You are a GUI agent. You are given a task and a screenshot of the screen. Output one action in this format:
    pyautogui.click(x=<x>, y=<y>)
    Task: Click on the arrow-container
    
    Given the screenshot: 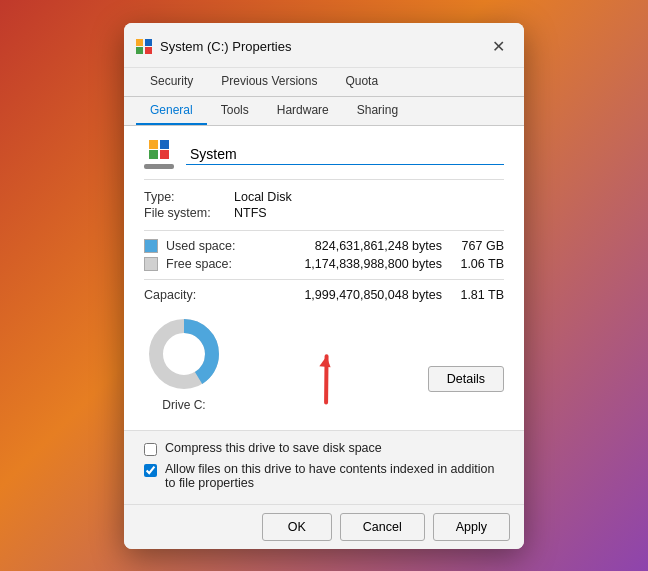 What is the action you would take?
    pyautogui.click(x=326, y=378)
    